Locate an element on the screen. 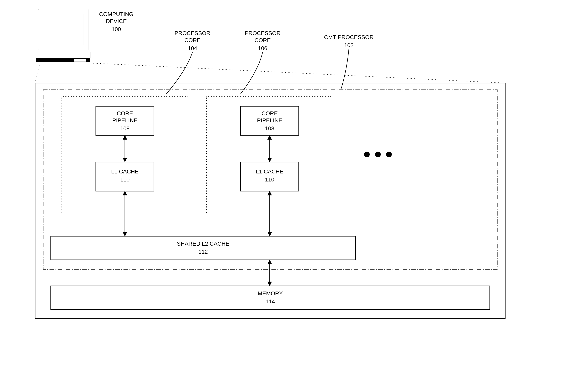  computing-device-label-l1: COMPUTING is located at coordinates (116, 14).